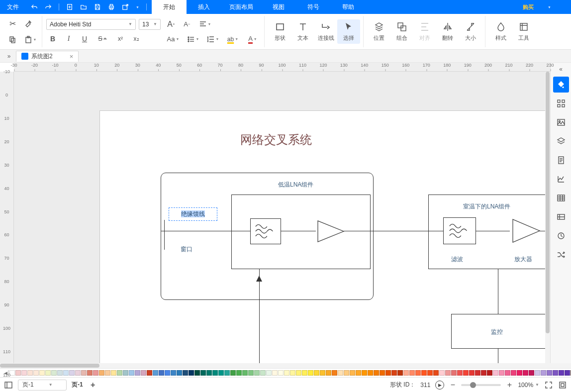 This screenshot has width=571, height=392. I want to click on zoom-slider, so click(481, 385).